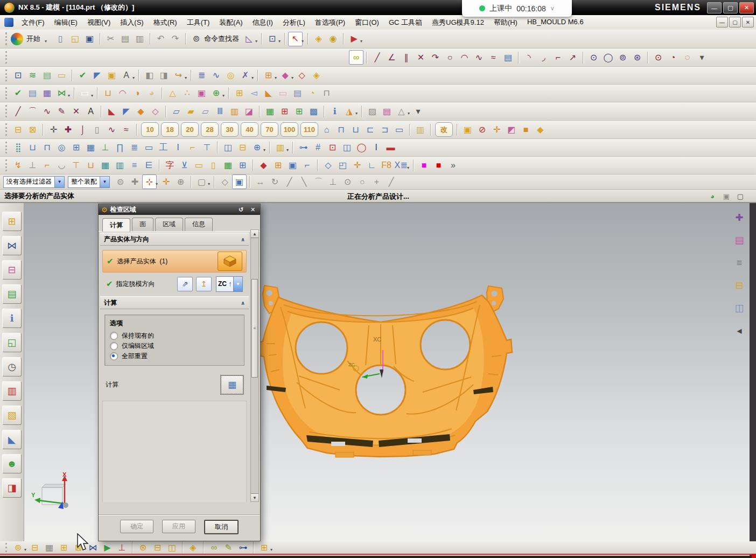 The height and width of the screenshot is (558, 756). I want to click on rib-icon: ▥, so click(235, 111).